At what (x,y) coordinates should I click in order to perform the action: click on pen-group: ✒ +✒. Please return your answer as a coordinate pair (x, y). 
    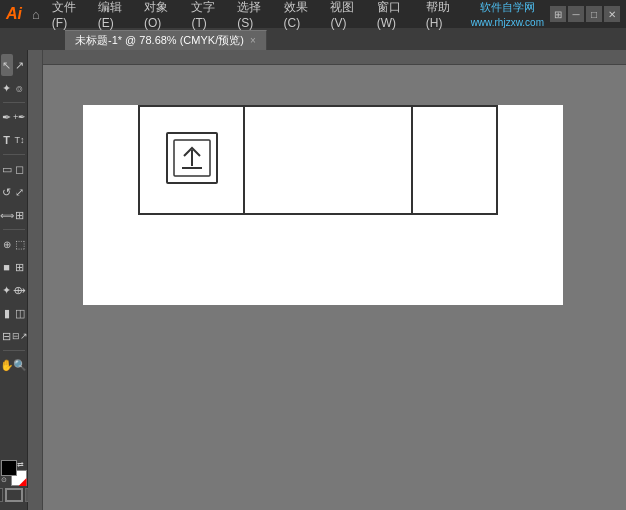
    Looking at the image, I should click on (14, 117).